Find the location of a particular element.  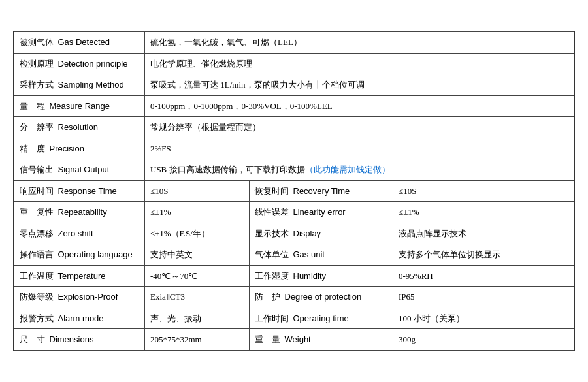

table-row: 重 复性 Repeatability ≤±1% 线性误差 Linearity e… is located at coordinates (294, 213).